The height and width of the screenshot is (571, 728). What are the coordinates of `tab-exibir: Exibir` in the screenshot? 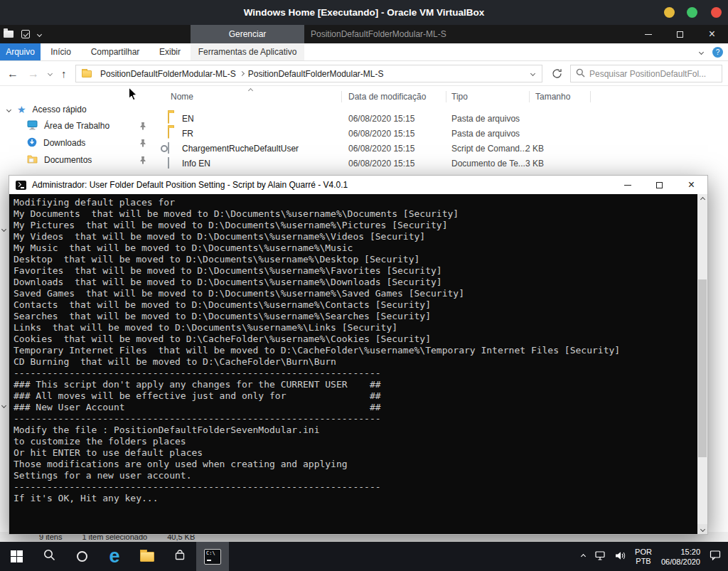 It's located at (170, 52).